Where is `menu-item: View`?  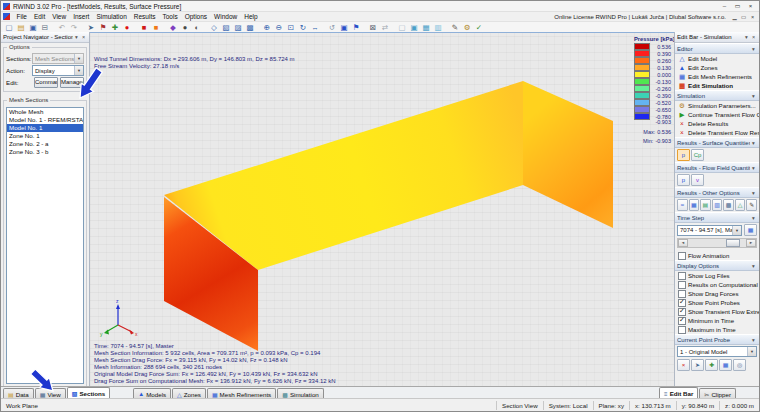
menu-item: View is located at coordinates (60, 16).